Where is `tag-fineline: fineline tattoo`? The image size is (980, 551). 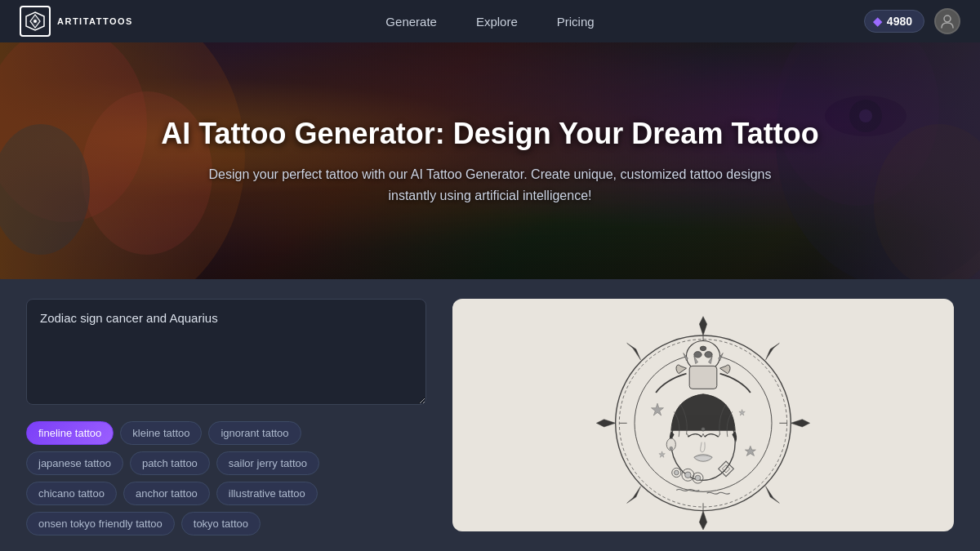
tag-fineline: fineline tattoo is located at coordinates (70, 433).